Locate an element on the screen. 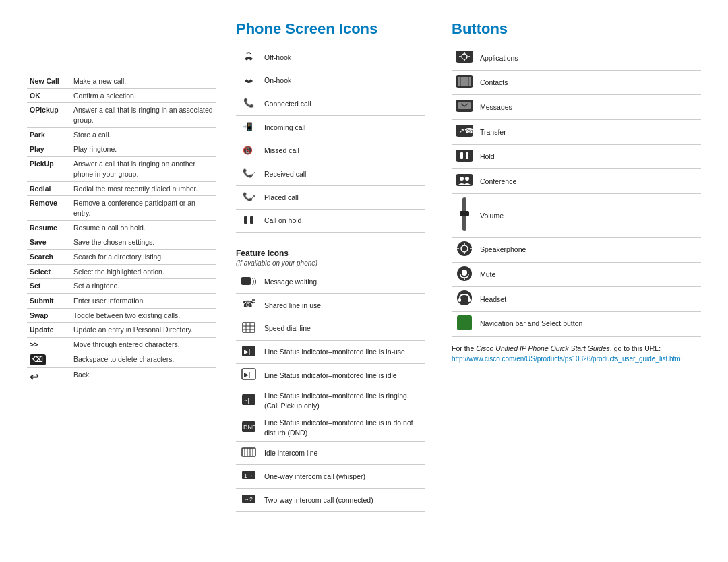 The width and height of the screenshot is (728, 562). softkey-key: Park is located at coordinates (49, 135).